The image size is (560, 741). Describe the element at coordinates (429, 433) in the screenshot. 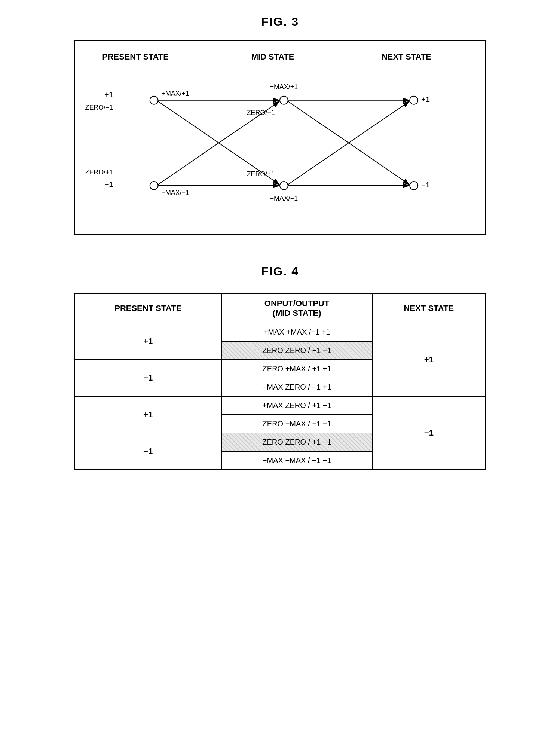

I see `next-state-minus1: −1` at that location.